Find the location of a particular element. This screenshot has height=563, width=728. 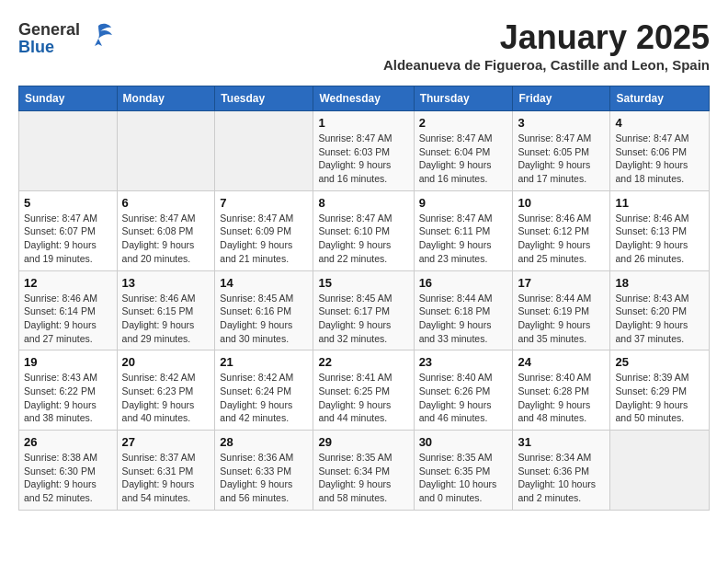

calendar-cell: 30Sunrise: 8:35 AM Sunset: 6:35 PM Dayli… is located at coordinates (463, 471).